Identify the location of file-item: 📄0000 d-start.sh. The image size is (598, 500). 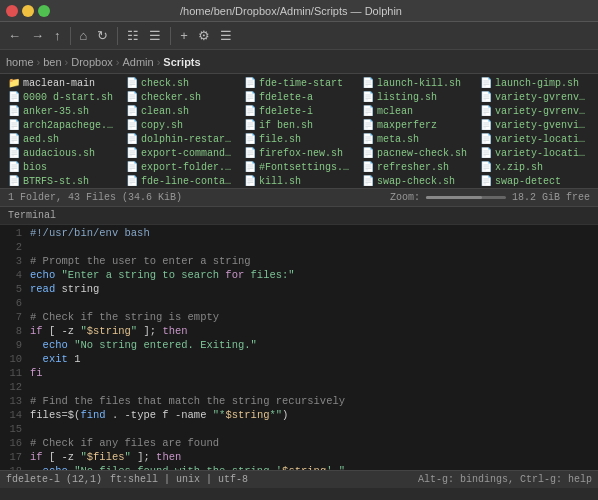
(63, 97).